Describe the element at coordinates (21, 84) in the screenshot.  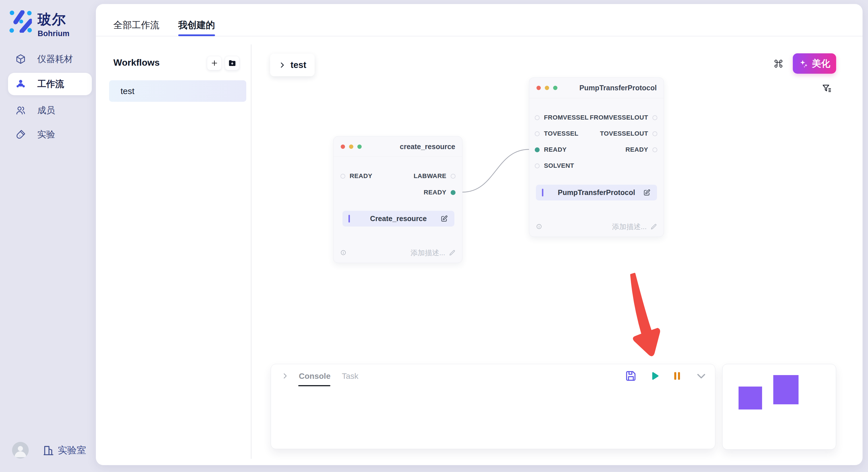
I see `workflow-group-icon` at that location.